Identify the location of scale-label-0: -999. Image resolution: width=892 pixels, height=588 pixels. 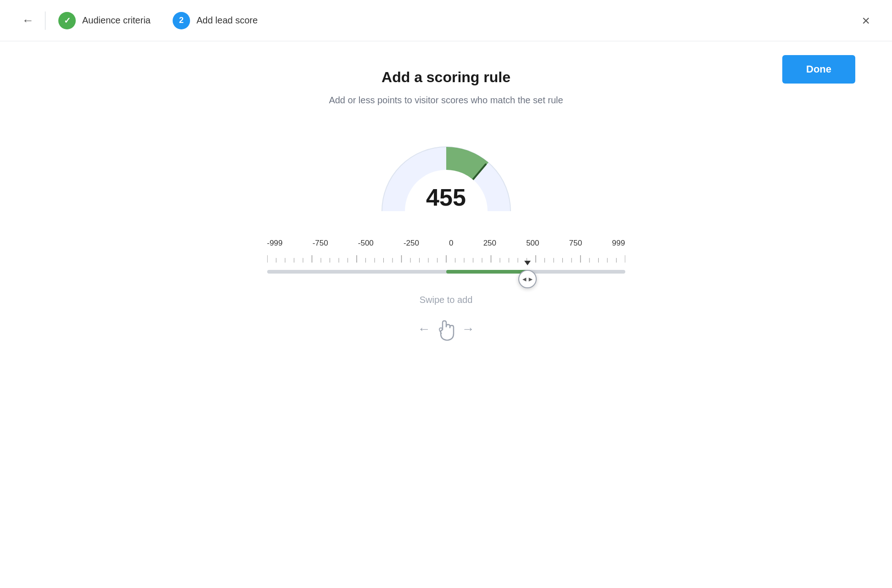
(275, 243).